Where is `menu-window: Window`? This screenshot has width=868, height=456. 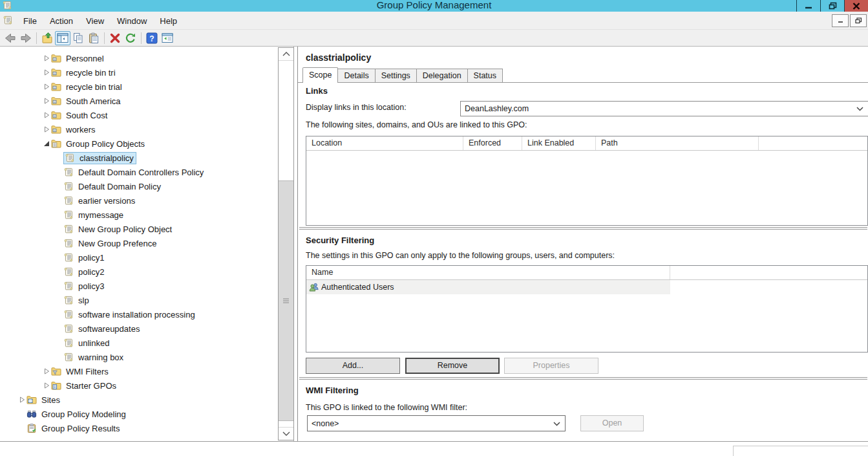 menu-window: Window is located at coordinates (132, 21).